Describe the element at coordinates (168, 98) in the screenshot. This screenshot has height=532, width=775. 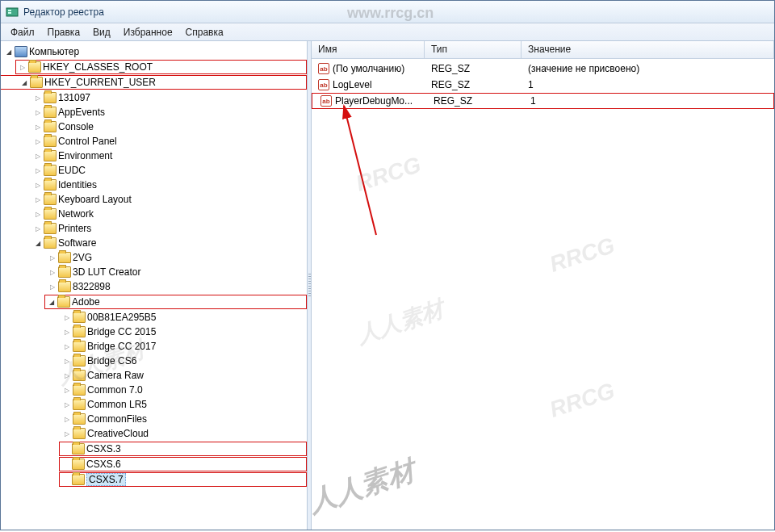
I see `tree-item: 131097` at that location.